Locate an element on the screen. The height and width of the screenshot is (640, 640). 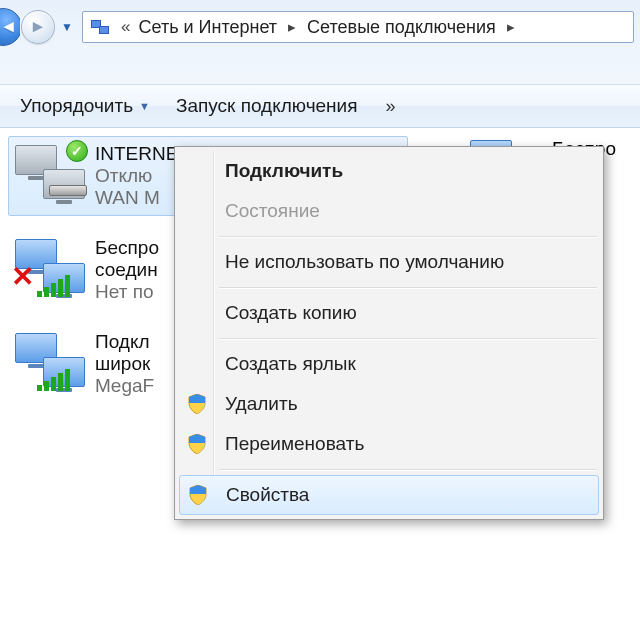
connection-status: Нет по is located at coordinates (133, 292).